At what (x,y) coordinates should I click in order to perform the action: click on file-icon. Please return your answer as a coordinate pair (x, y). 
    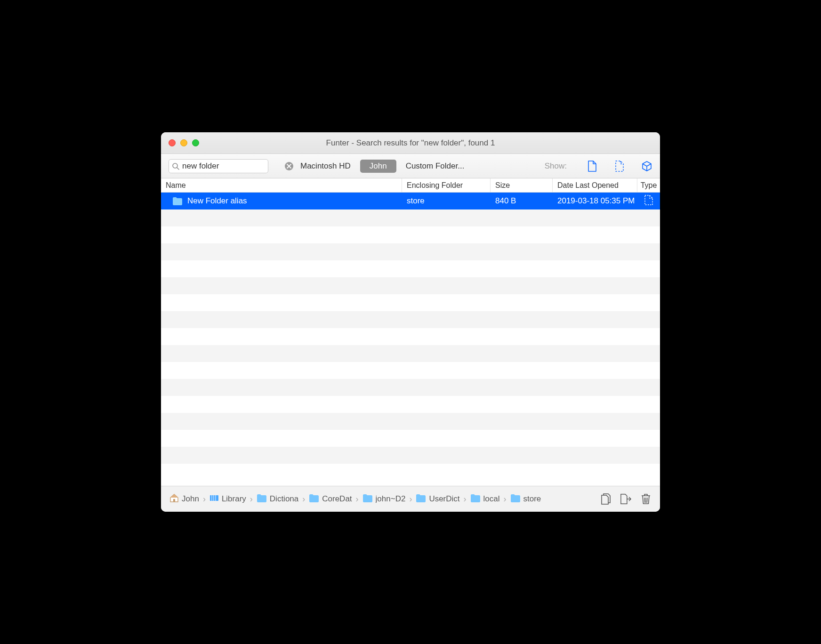
    Looking at the image, I should click on (592, 166).